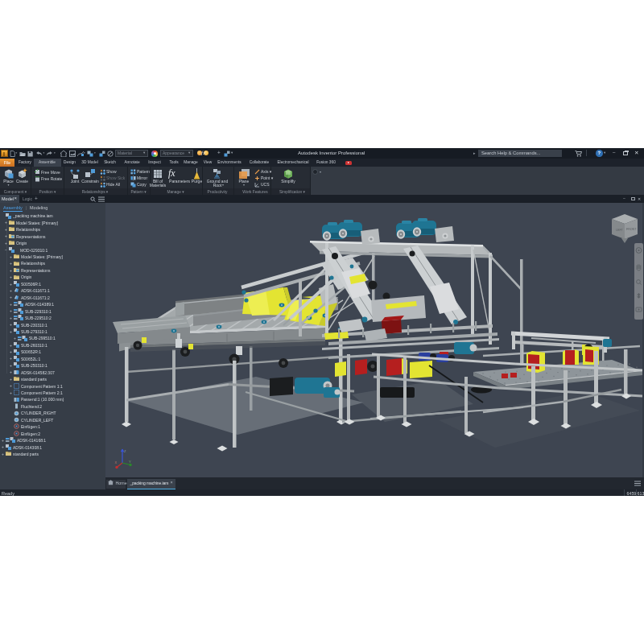 Image resolution: width=644 pixels, height=644 pixels. Describe the element at coordinates (631, 229) in the screenshot. I see `svg-text: FRONT` at that location.